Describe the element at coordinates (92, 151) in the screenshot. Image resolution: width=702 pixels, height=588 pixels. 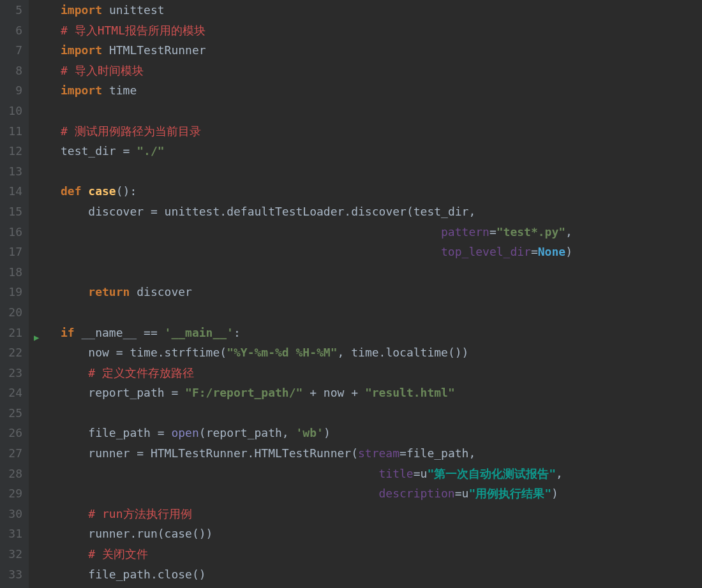
I see `code-token: test_dir` at that location.